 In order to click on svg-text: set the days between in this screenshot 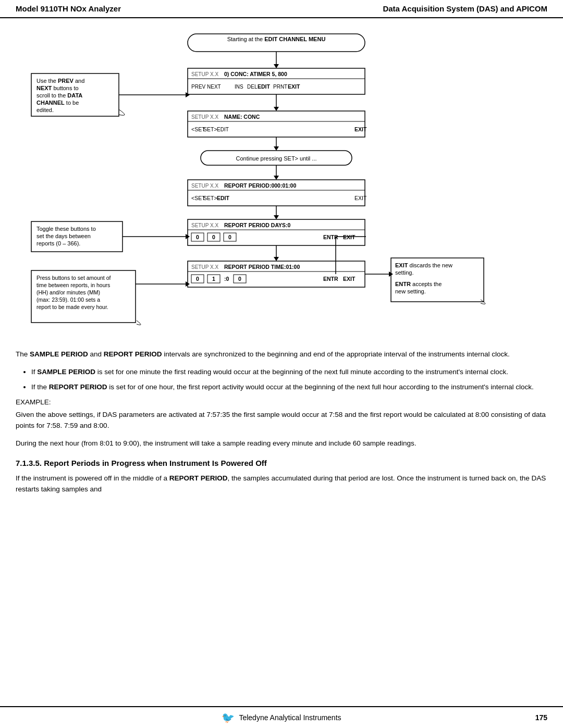, I will do `click(64, 236)`.